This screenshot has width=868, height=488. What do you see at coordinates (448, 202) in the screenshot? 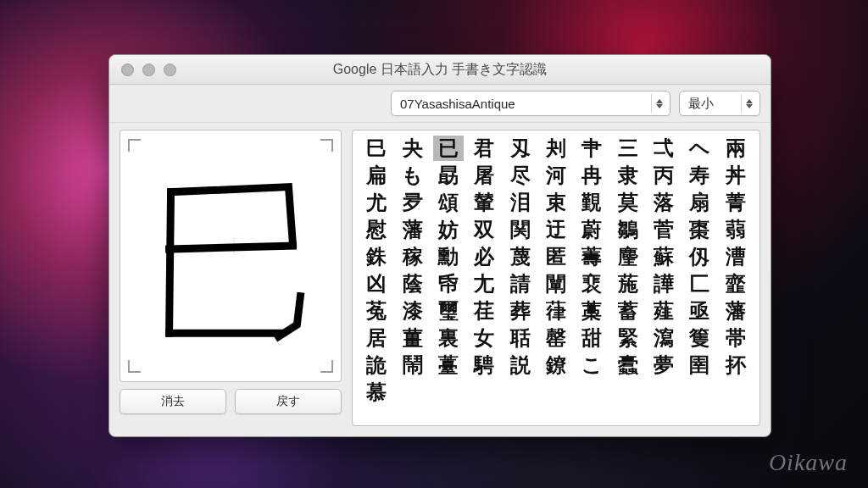
I see `candidate-char: 頌` at bounding box center [448, 202].